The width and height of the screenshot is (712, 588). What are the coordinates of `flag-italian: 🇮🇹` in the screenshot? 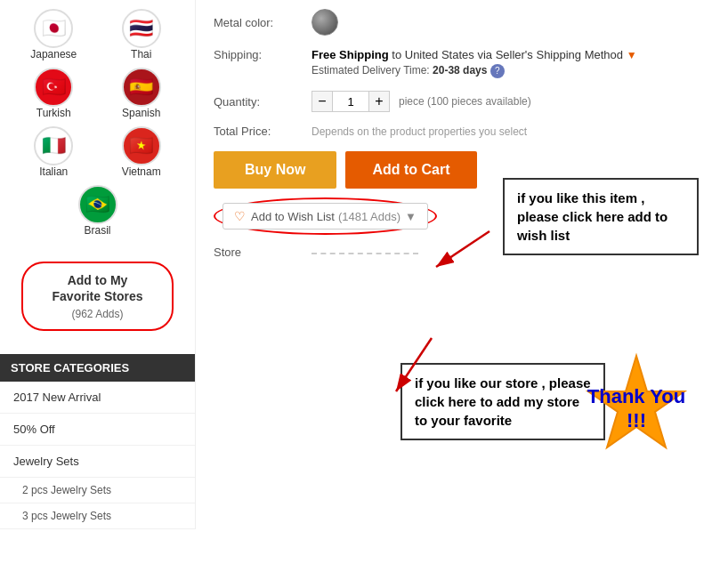 It's located at (53, 146).